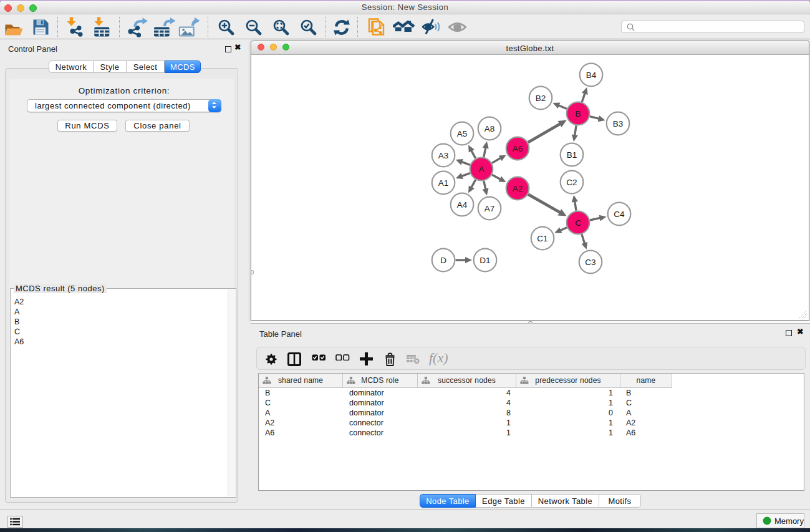 Image resolution: width=810 pixels, height=532 pixels. I want to click on svg-text: C3, so click(590, 262).